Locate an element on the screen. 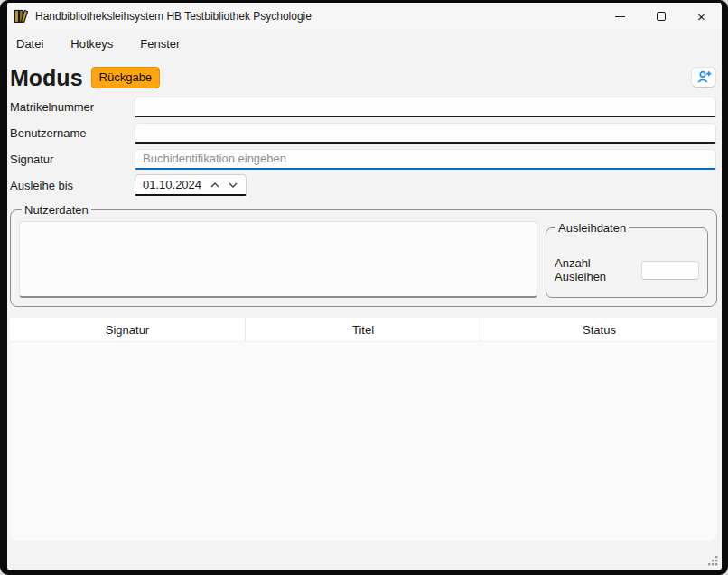 The height and width of the screenshot is (575, 728). person-plus-icon is located at coordinates (705, 78).